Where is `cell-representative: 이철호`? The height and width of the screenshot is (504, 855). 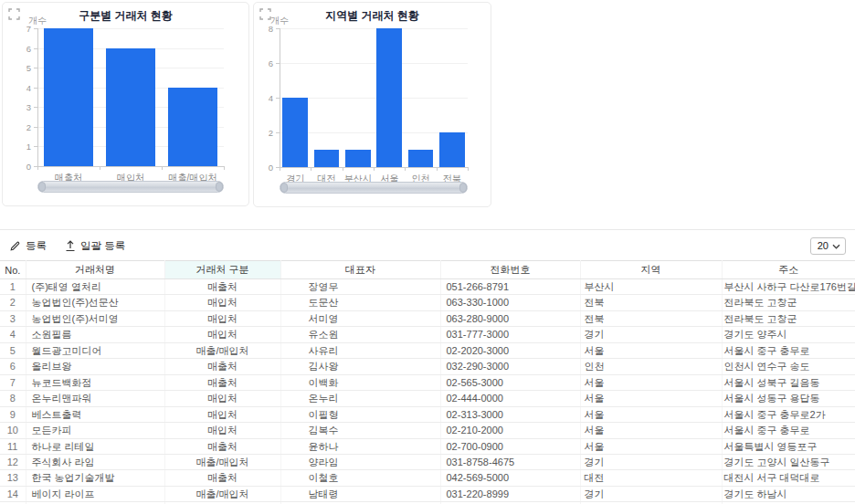 cell-representative: 이철호 is located at coordinates (360, 478).